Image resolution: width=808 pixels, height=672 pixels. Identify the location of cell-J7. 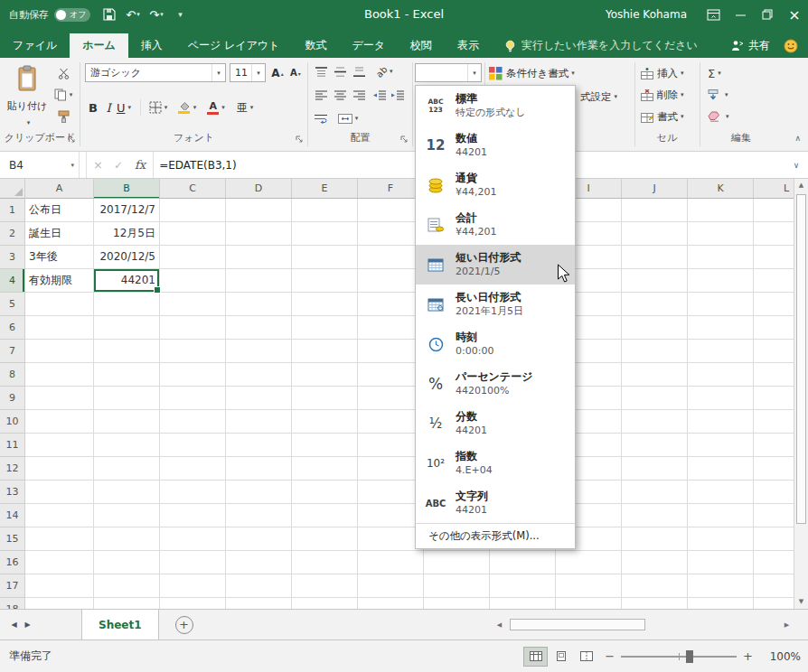
(654, 351).